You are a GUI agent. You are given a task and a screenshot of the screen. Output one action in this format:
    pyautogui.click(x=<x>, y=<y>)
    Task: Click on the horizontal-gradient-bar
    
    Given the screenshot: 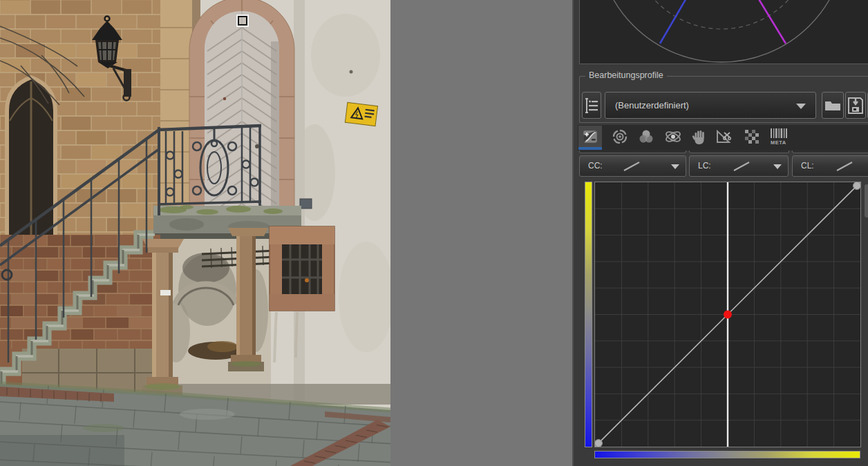 What is the action you would take?
    pyautogui.click(x=727, y=454)
    